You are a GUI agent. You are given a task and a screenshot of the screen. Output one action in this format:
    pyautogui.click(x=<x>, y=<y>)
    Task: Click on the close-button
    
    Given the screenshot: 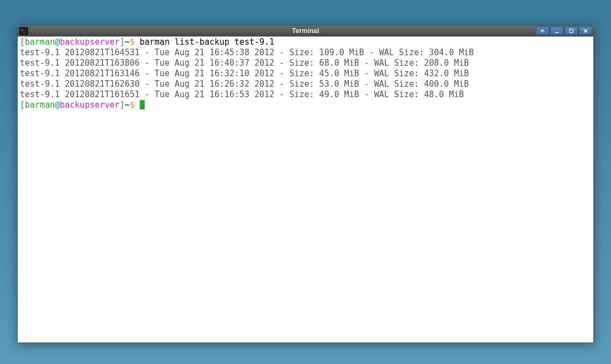 What is the action you would take?
    pyautogui.click(x=586, y=31)
    